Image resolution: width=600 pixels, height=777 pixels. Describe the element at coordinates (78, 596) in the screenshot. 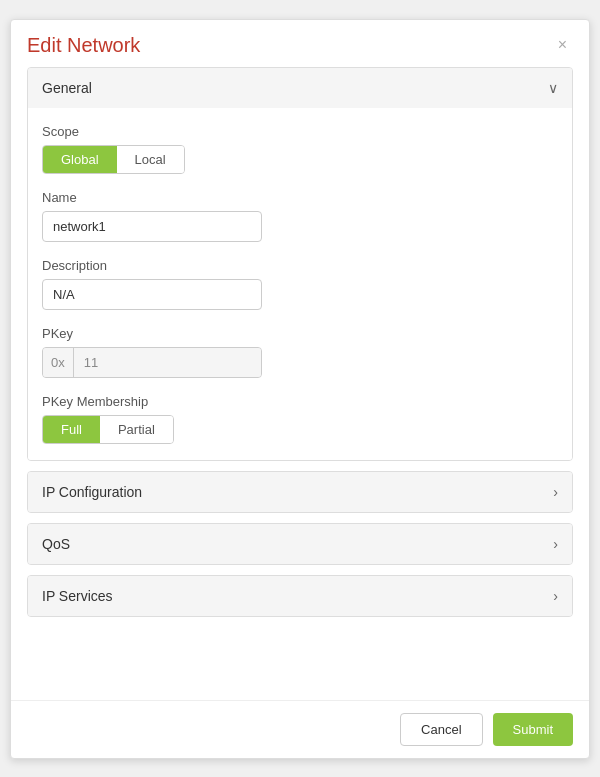

I see `section-ip-services-label: IP Services` at that location.